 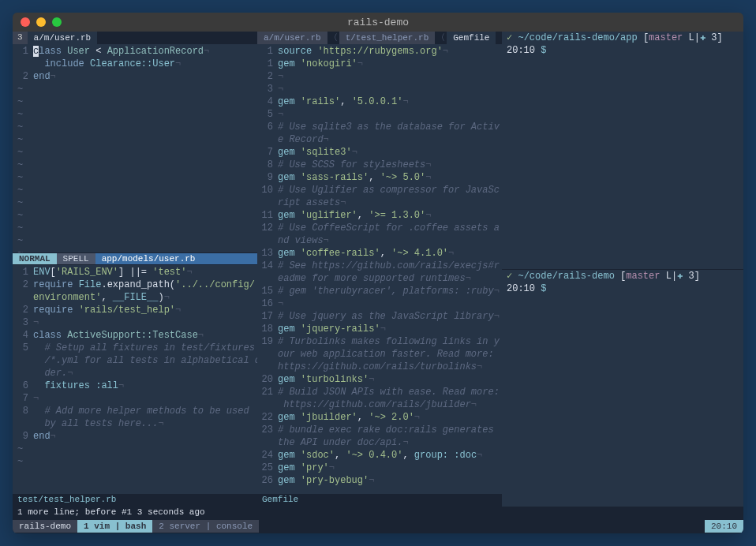 What do you see at coordinates (390, 304) in the screenshot?
I see `code-text: ¬` at bounding box center [390, 304].